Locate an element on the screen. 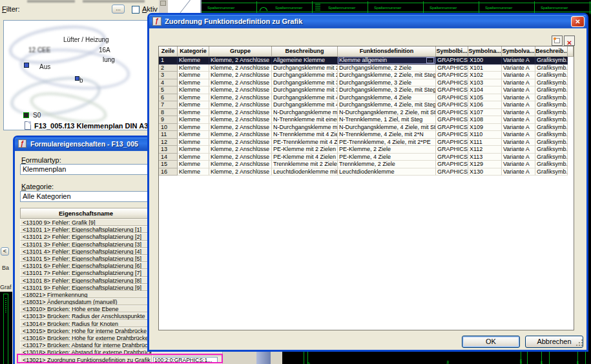 The image size is (591, 364). cancel-button: Abbrechen is located at coordinates (554, 342).